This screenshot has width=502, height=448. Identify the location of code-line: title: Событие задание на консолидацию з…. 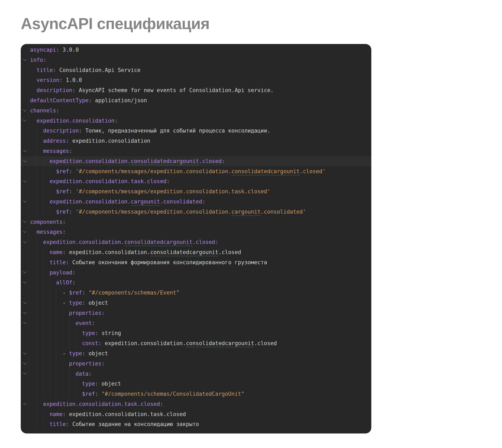
(196, 424).